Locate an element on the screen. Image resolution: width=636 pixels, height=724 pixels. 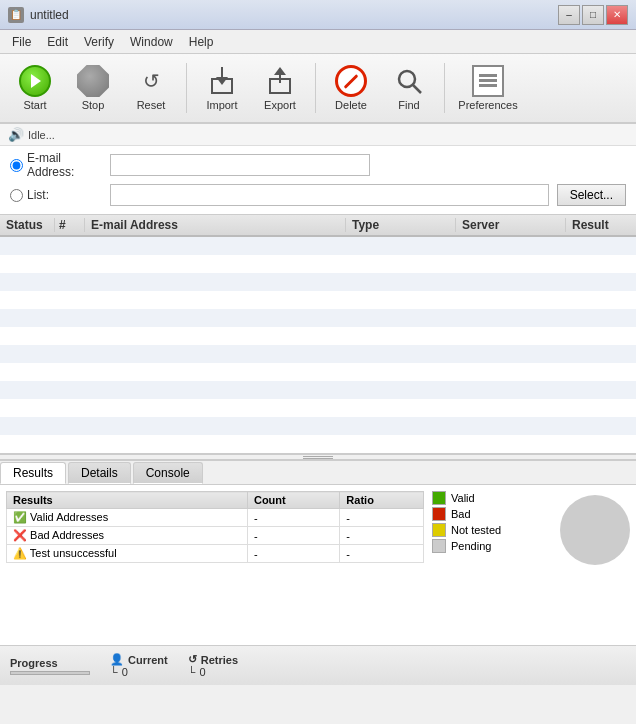
legend-not-tested-label: Not tested is located at coordinates (476, 530).